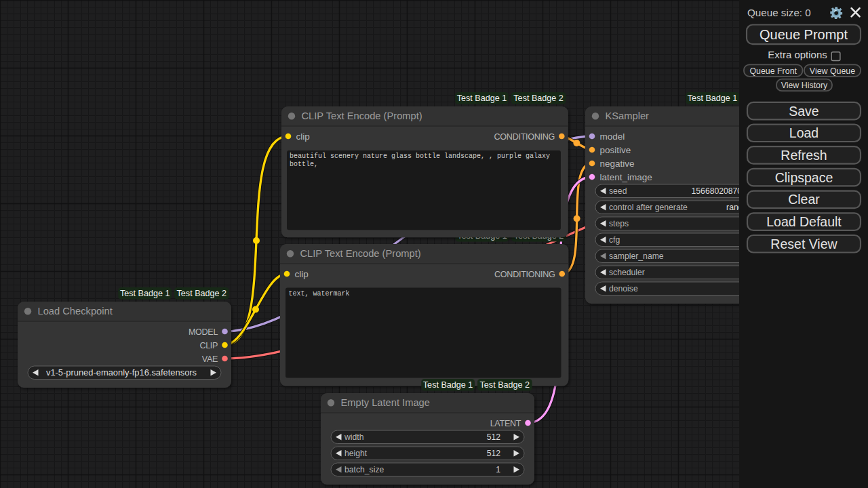  What do you see at coordinates (804, 35) in the screenshot?
I see `svg-text: Queue Prompt` at bounding box center [804, 35].